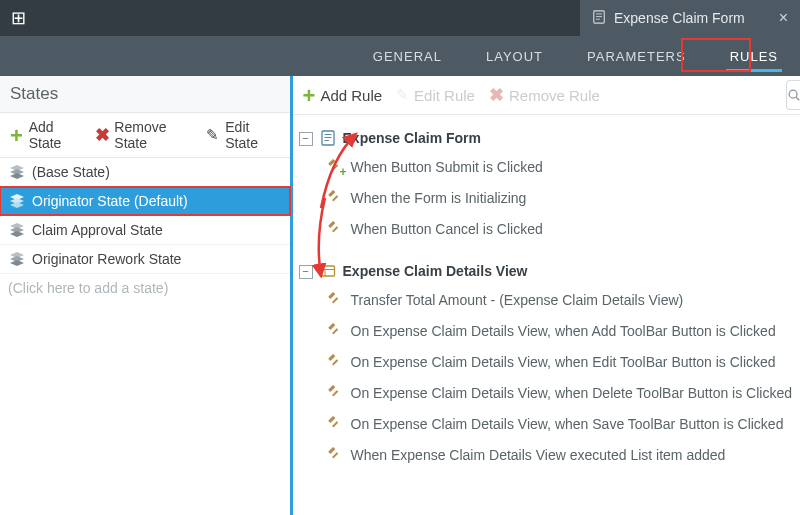 The height and width of the screenshot is (515, 800). What do you see at coordinates (784, 18) in the screenshot?
I see `close-tab-button: ×` at bounding box center [784, 18].